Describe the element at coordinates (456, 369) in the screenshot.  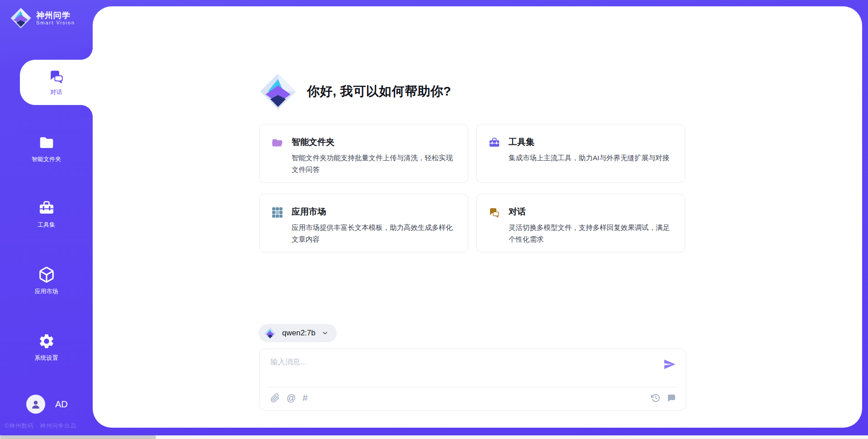
I see `message-input` at that location.